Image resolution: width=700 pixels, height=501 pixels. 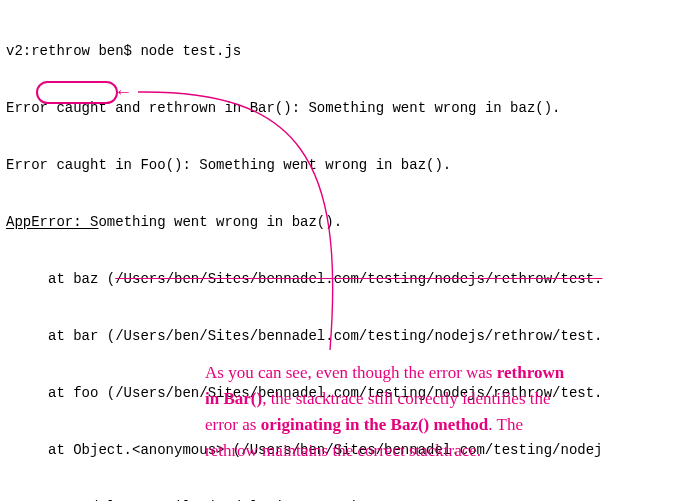 I want to click on prompt-line-1: v2:rethrow ben$ node test.js, so click(x=353, y=52).